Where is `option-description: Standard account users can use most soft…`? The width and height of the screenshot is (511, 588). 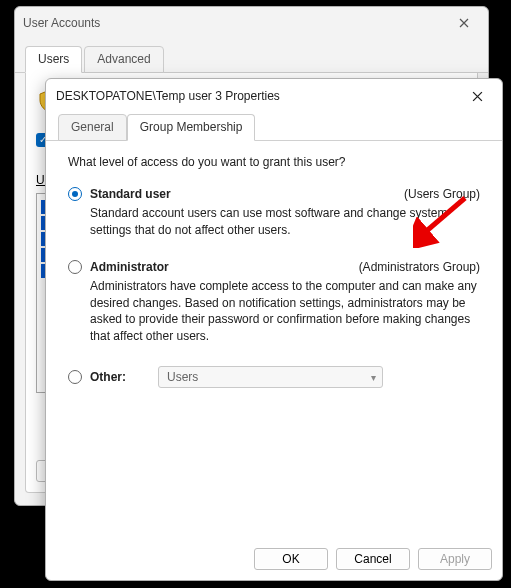
option-description: Standard account users can use most soft… is located at coordinates (285, 222).